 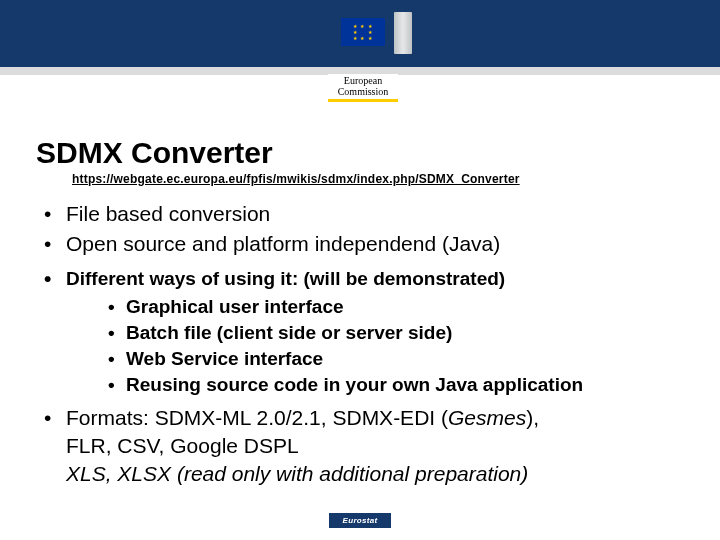 I want to click on formats-line3: XLS, XLSX (read only with additional pre…, so click(x=375, y=474).